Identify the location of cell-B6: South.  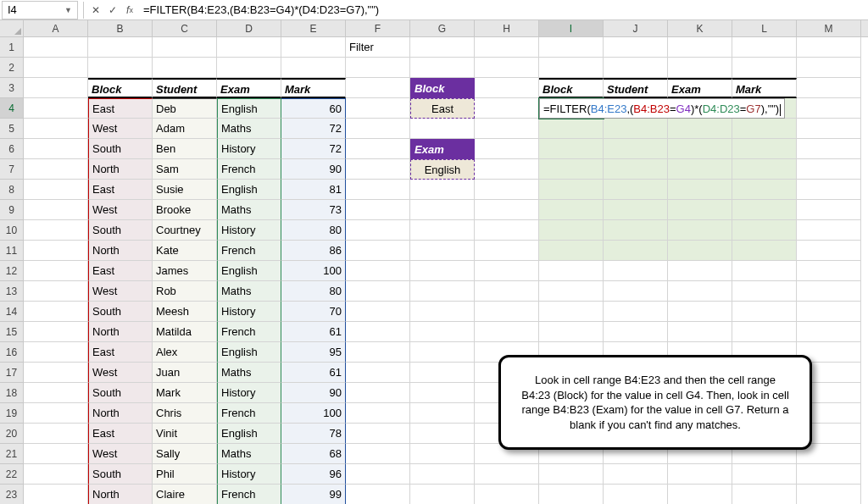
(120, 149).